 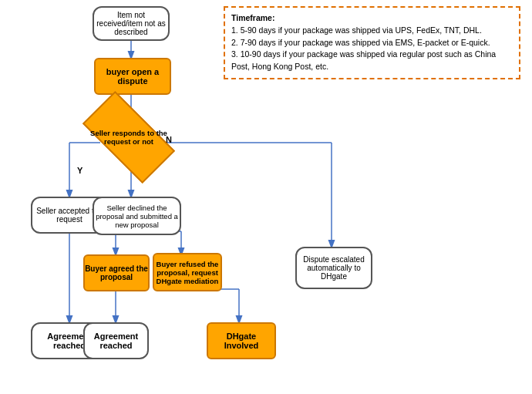 What do you see at coordinates (253, 18) in the screenshot?
I see `timeframe-title: Timeframe:` at bounding box center [253, 18].